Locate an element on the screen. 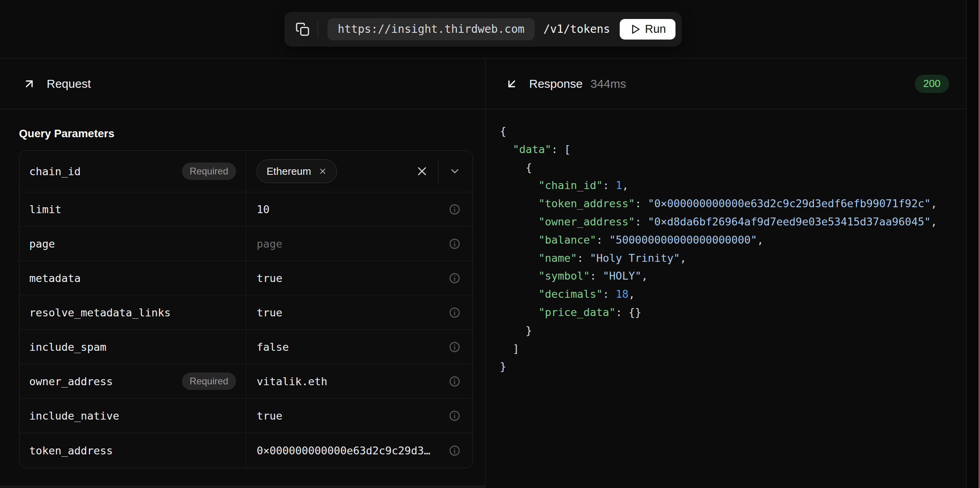  run-button-label: Run is located at coordinates (656, 29).